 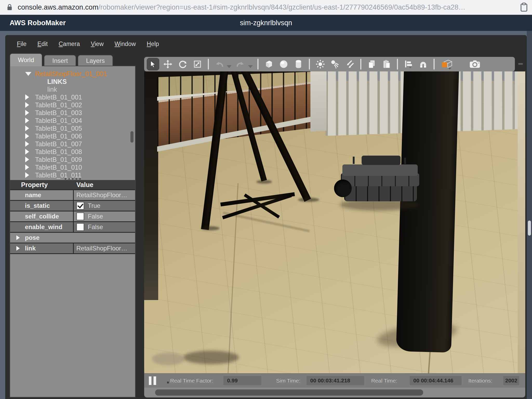 What do you see at coordinates (73, 128) in the screenshot?
I see `tree-item-tabletb-005: TabletB_01_005` at bounding box center [73, 128].